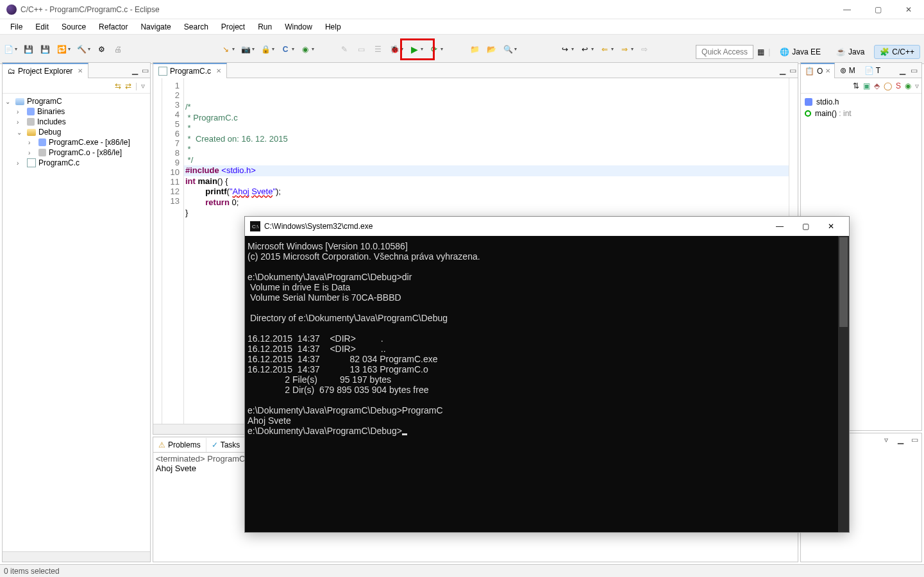 The image size is (924, 577). Describe the element at coordinates (509, 49) in the screenshot. I see `search-button: 🔍▾` at that location.